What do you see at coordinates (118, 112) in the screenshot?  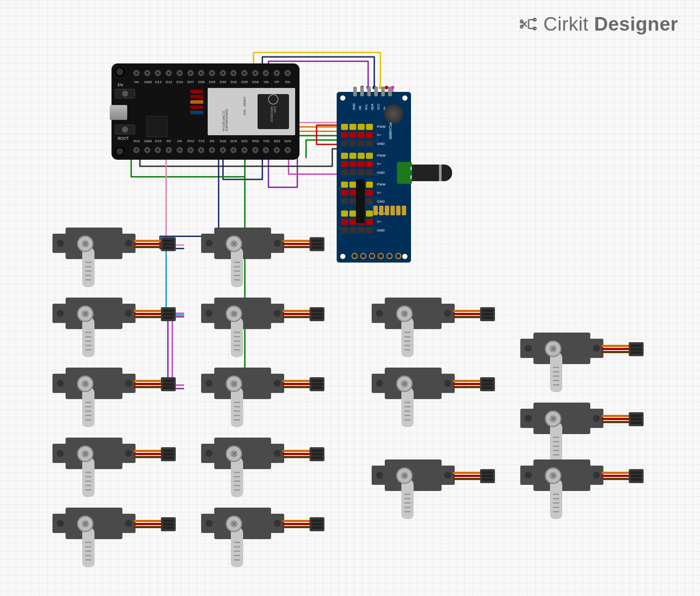 I see `micro-usb-port` at bounding box center [118, 112].